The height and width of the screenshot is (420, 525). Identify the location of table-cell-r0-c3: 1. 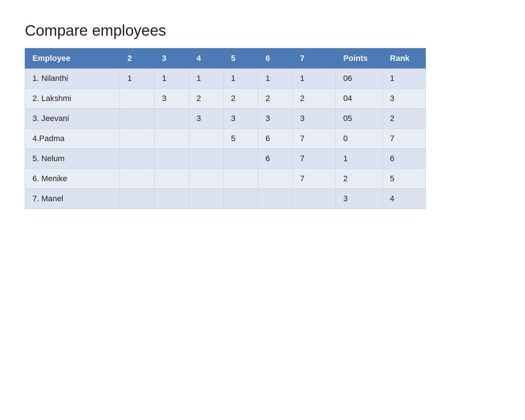
(206, 79).